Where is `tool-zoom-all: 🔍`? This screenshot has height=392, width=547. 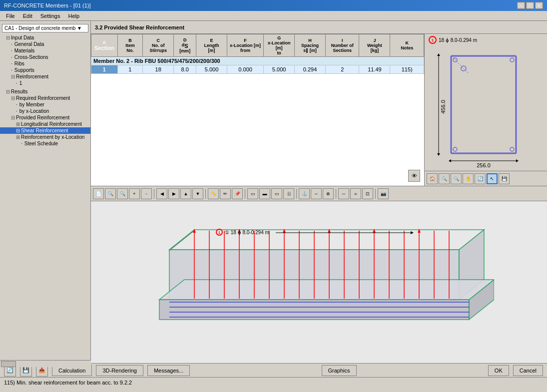
tool-zoom-all: 🔍 is located at coordinates (122, 194).